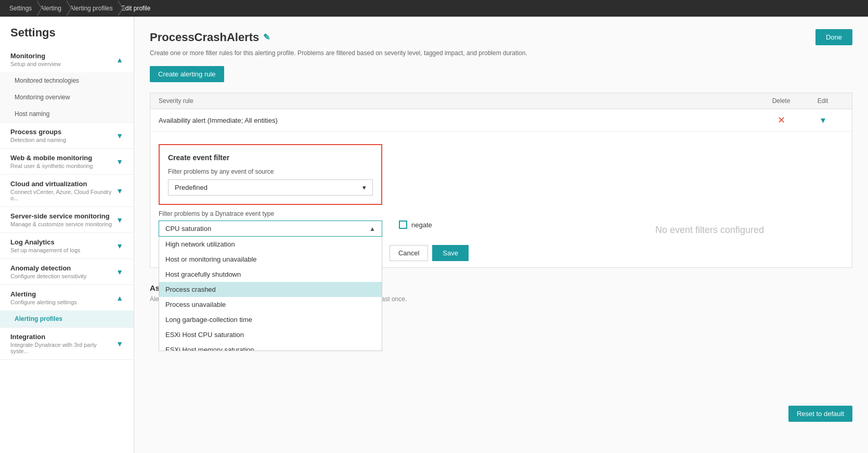  What do you see at coordinates (38, 140) in the screenshot?
I see `process-groups-subtitle: Detection and naming` at bounding box center [38, 140].